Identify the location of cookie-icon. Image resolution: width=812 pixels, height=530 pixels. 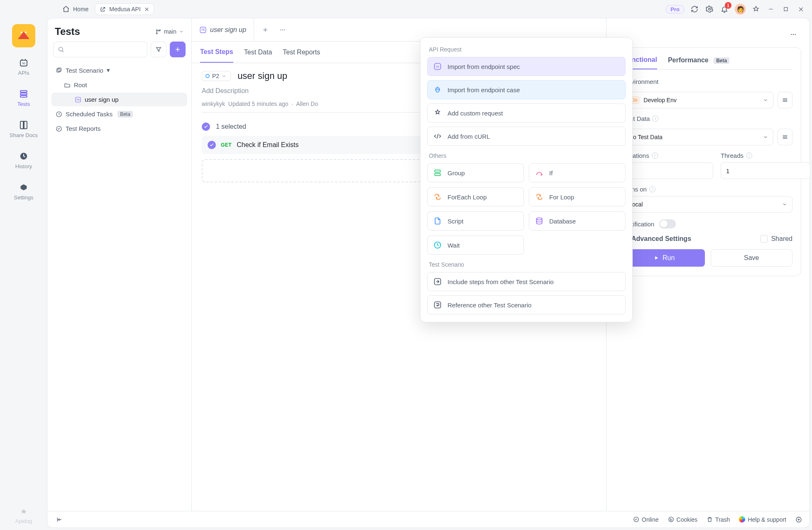
(671, 519).